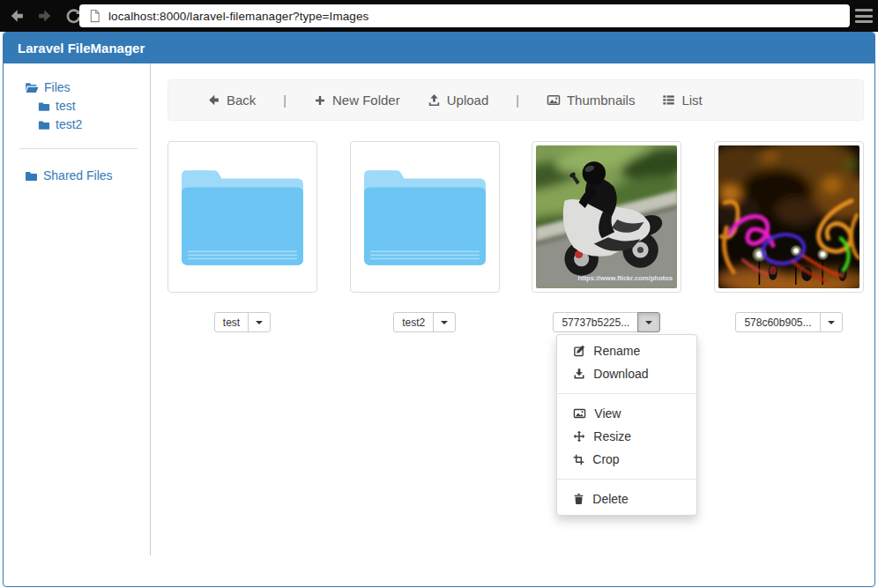  I want to click on menu-item-rename: Rename, so click(627, 351).